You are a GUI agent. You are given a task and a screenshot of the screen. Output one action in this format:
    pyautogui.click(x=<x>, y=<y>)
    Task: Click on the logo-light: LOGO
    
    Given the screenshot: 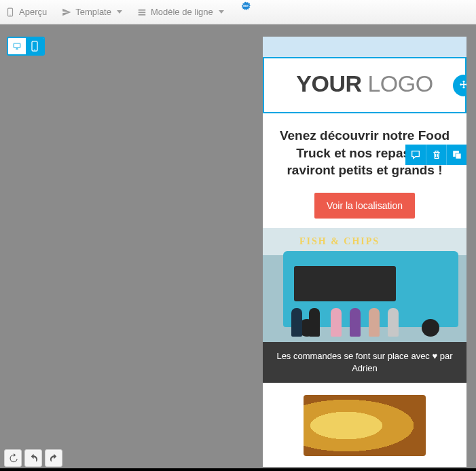 What is the action you would take?
    pyautogui.click(x=398, y=83)
    